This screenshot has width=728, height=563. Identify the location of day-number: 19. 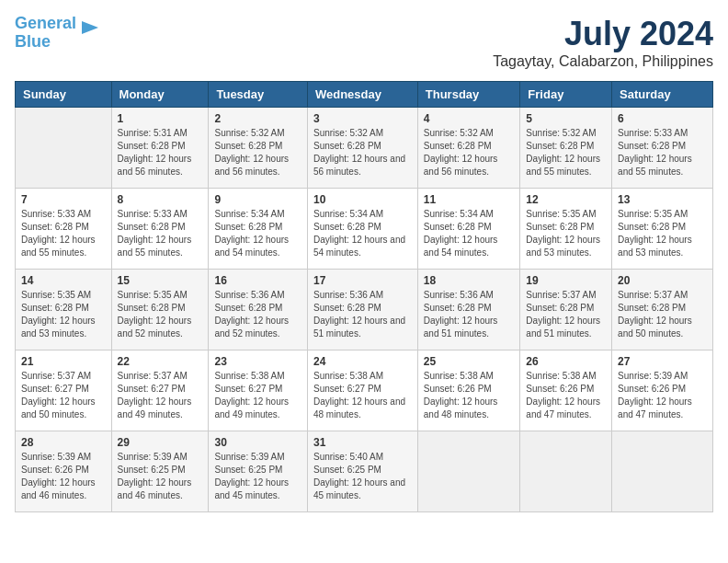
(566, 281).